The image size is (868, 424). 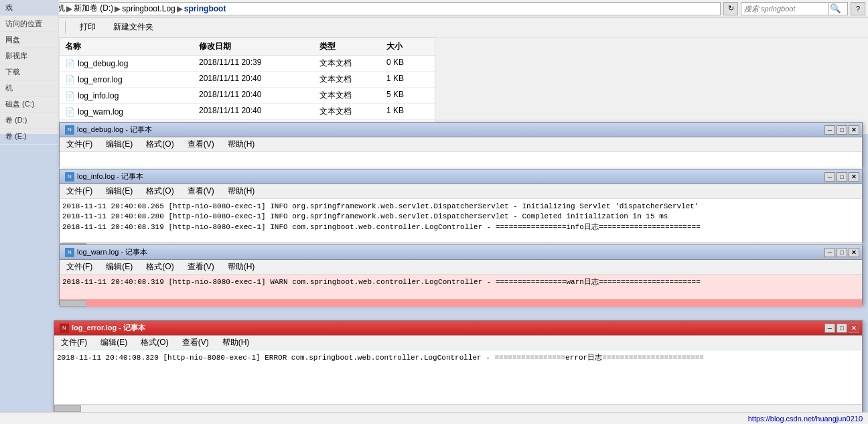 What do you see at coordinates (70, 112) in the screenshot?
I see `file-icon-warn: 📄` at bounding box center [70, 112].